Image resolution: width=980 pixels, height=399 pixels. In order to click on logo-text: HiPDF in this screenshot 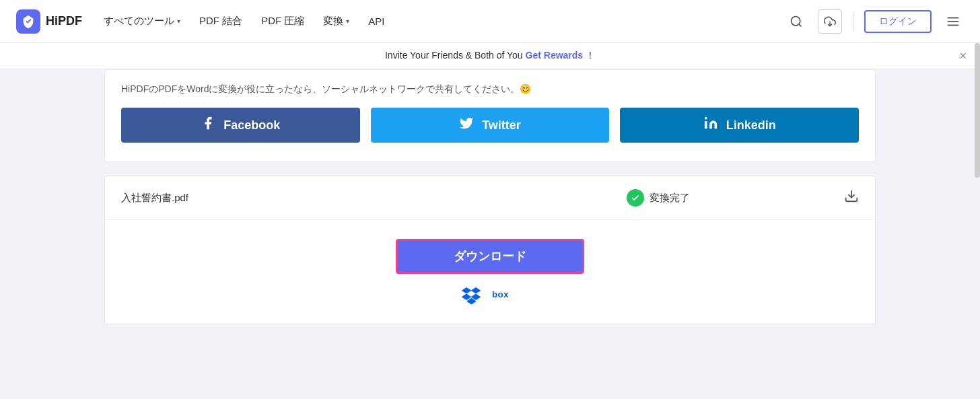, I will do `click(64, 22)`.